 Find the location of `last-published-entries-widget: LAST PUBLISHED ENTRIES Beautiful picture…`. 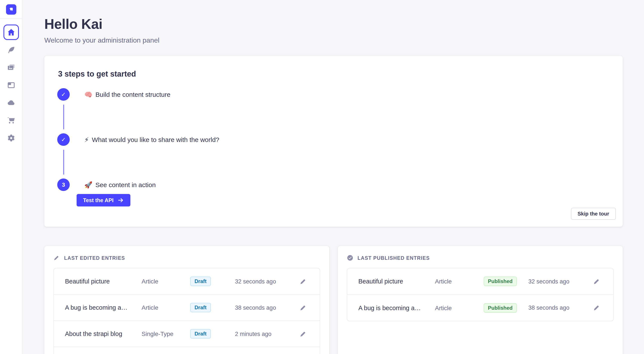

last-published-entries-widget: LAST PUBLISHED ENTRIES Beautiful picture… is located at coordinates (480, 300).